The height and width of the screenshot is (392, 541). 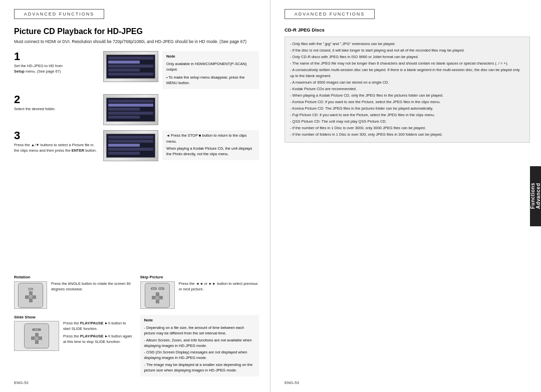 I want to click on slideshow-play-btn: ►II, so click(x=37, y=329).